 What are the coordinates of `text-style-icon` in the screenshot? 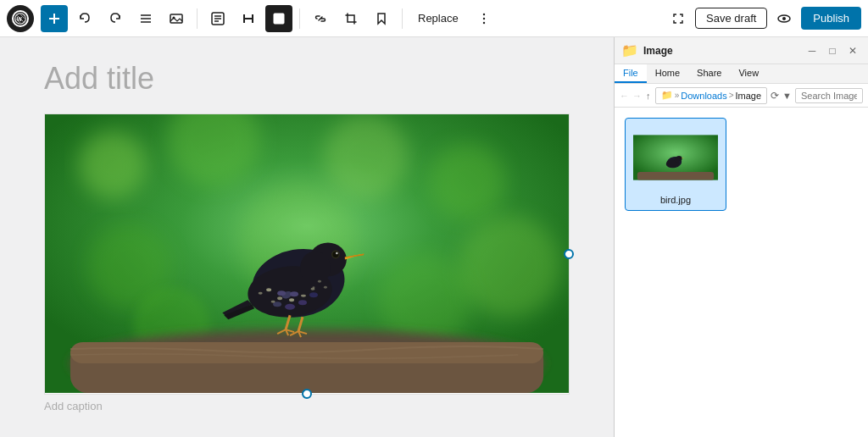 It's located at (218, 19).